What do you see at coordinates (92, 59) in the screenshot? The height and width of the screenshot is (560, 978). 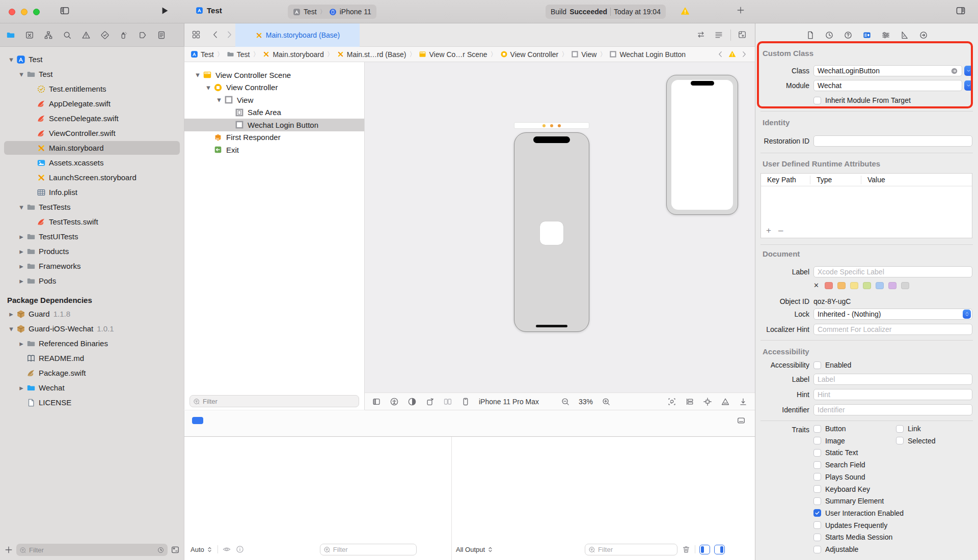 I see `file-row-test: ▾Test` at bounding box center [92, 59].